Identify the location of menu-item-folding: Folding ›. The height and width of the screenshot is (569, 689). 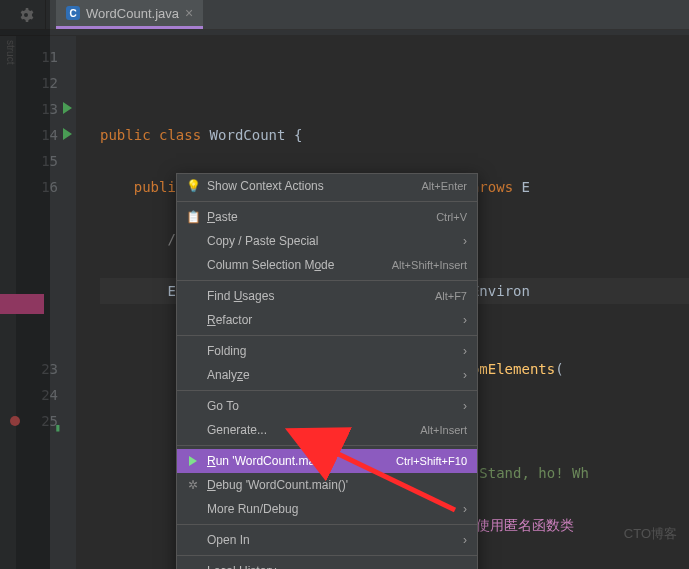
(327, 351).